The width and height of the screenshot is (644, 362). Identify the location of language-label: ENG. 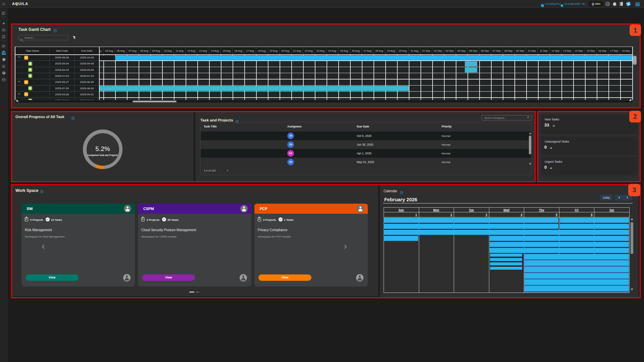
(598, 4).